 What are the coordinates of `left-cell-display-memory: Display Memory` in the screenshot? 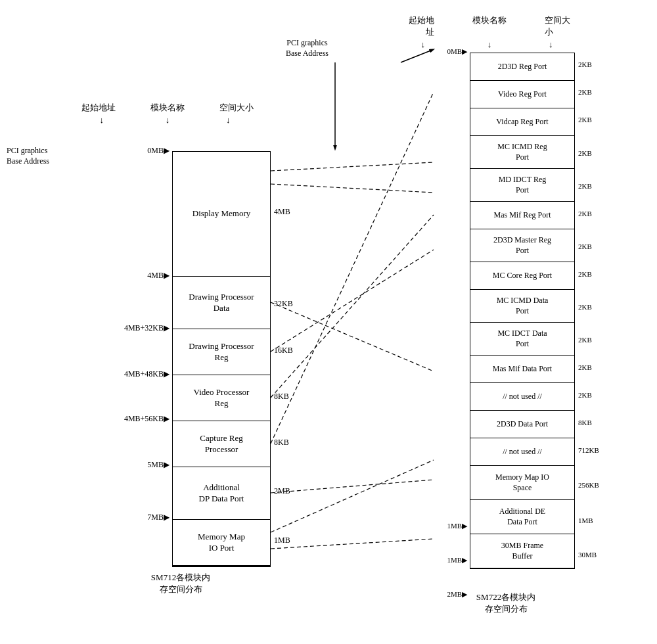 It's located at (221, 214).